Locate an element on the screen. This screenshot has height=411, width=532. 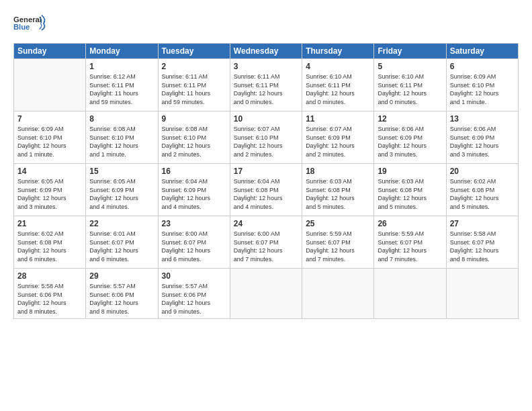
day-number: 4 is located at coordinates (338, 66).